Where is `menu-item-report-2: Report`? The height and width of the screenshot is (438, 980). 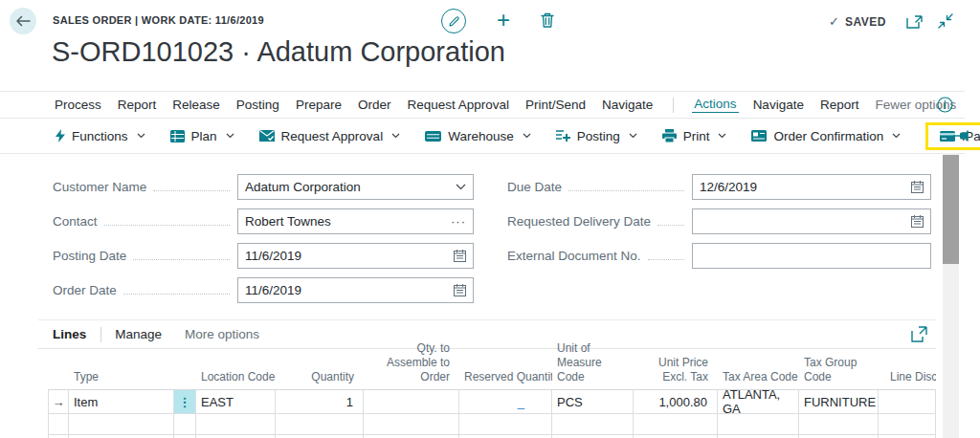 menu-item-report-2: Report is located at coordinates (840, 105).